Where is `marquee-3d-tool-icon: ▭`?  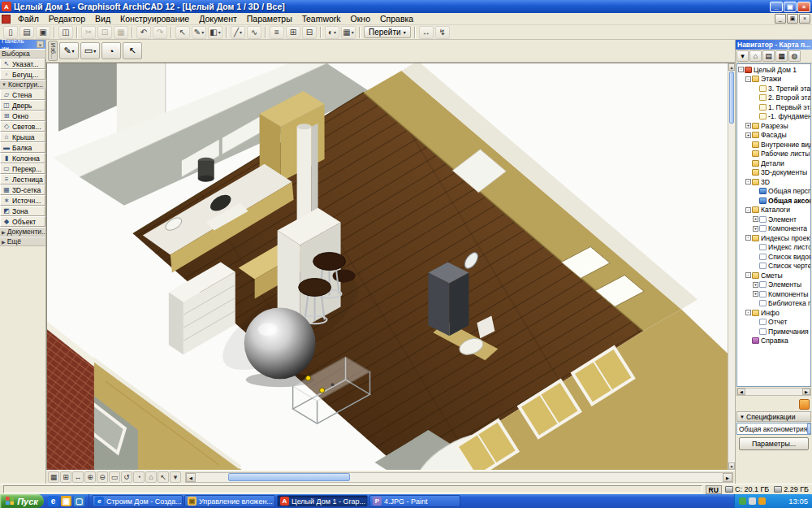 marquee-3d-tool-icon: ▭ is located at coordinates (90, 50).